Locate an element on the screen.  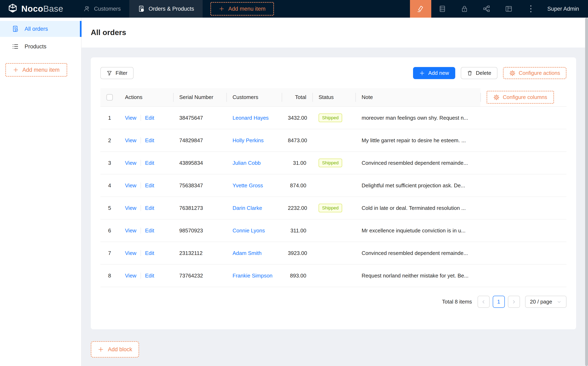
nocobase-logo-icon is located at coordinates (13, 9).